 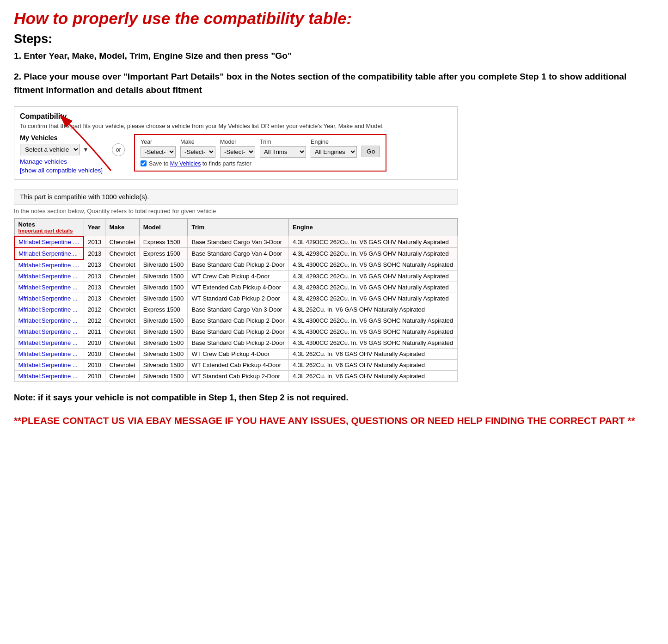 I want to click on engine-field-group: Engine All Engines, so click(x=334, y=148).